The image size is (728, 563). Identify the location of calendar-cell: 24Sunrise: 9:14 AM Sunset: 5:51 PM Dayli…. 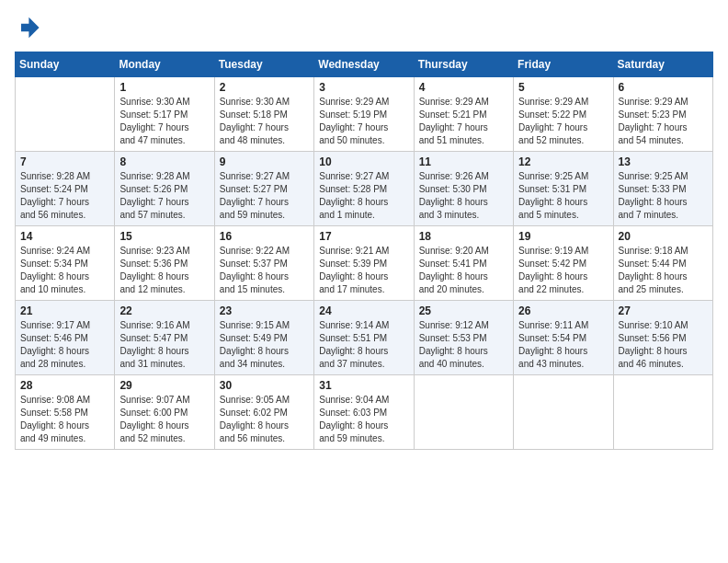
(364, 339).